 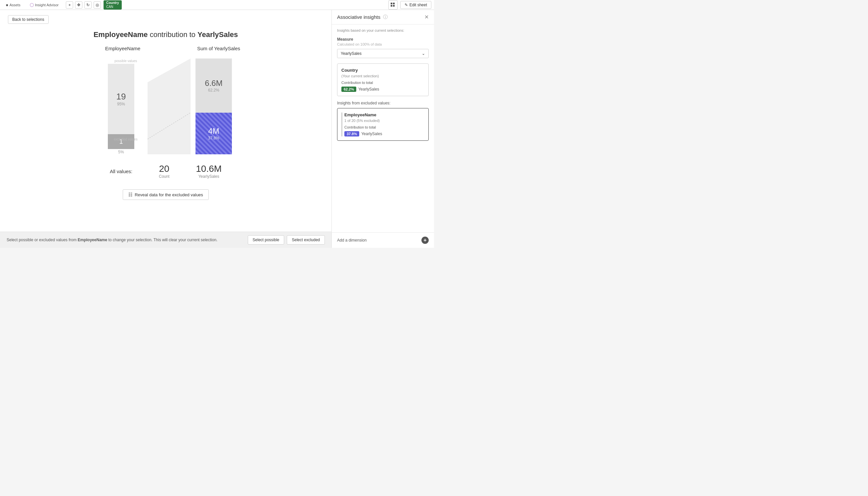 What do you see at coordinates (130, 195) in the screenshot?
I see `table-icon: ☷` at bounding box center [130, 195].